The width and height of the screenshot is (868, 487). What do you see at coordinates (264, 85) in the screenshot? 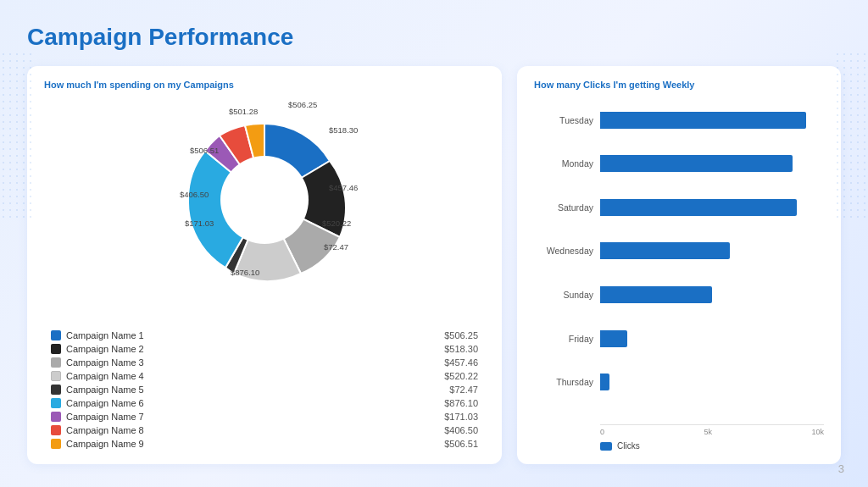
I see `donut-card-title: How much I'm spending on my Campaigns` at bounding box center [264, 85].